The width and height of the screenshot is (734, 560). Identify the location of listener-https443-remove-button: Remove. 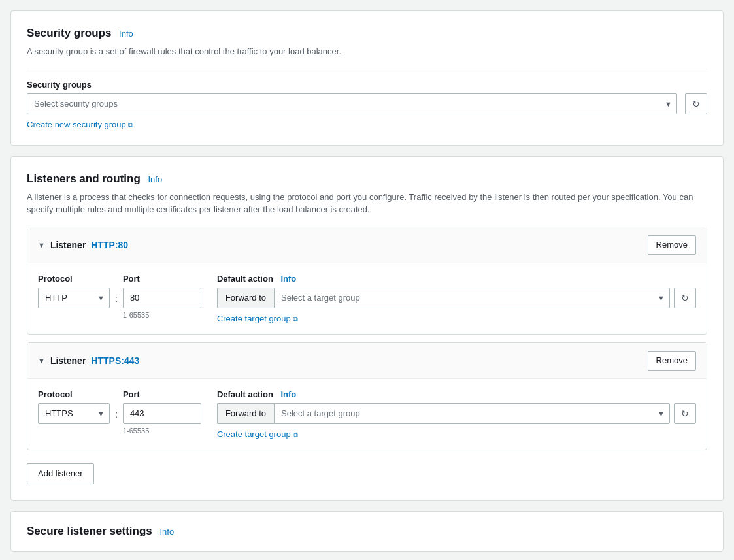
(672, 361).